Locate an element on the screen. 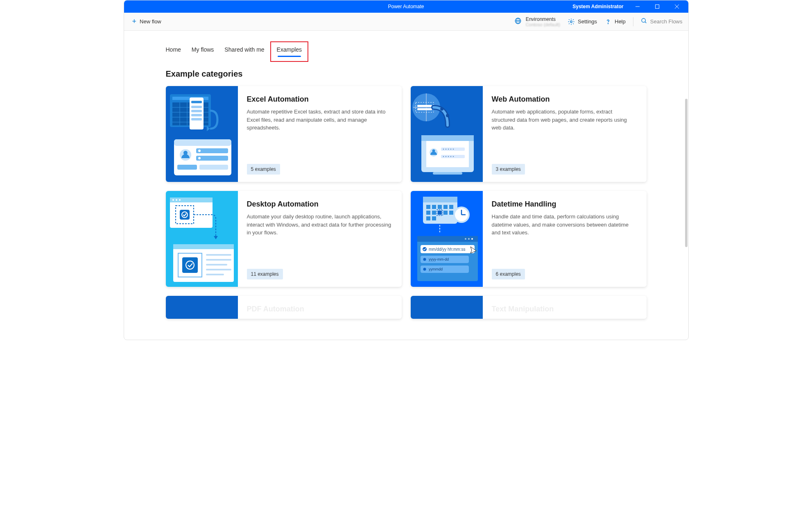 The width and height of the screenshot is (812, 513). help-button: Help is located at coordinates (615, 22).